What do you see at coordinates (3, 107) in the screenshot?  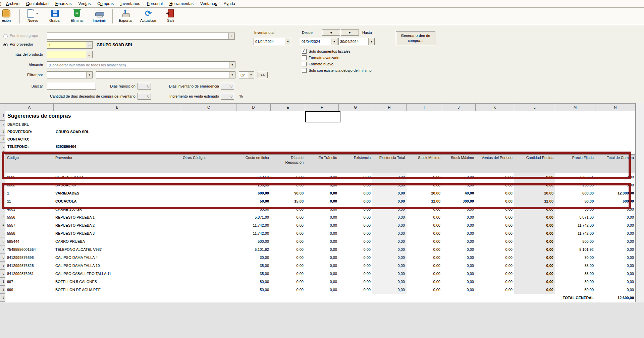 I see `corner-cell` at bounding box center [3, 107].